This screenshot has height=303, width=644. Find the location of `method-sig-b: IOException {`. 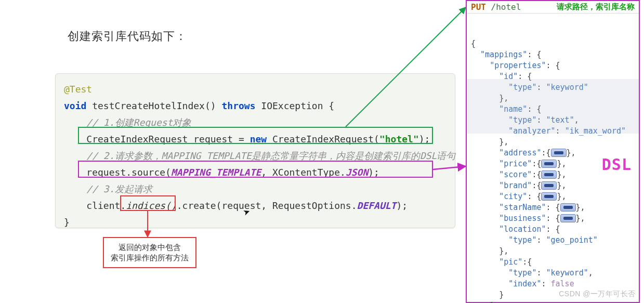

method-sig-b: IOException { is located at coordinates (295, 106).